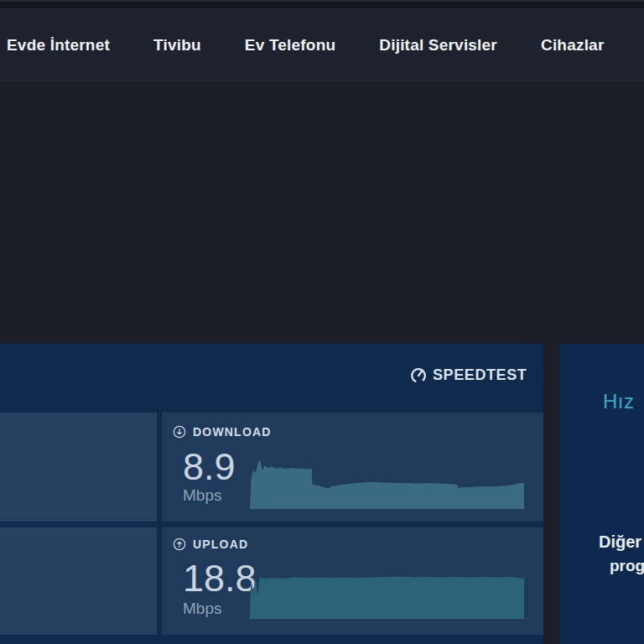 The width and height of the screenshot is (644, 644). I want to click on nav-item-dijital-servisler: Dijital Servisler, so click(438, 45).